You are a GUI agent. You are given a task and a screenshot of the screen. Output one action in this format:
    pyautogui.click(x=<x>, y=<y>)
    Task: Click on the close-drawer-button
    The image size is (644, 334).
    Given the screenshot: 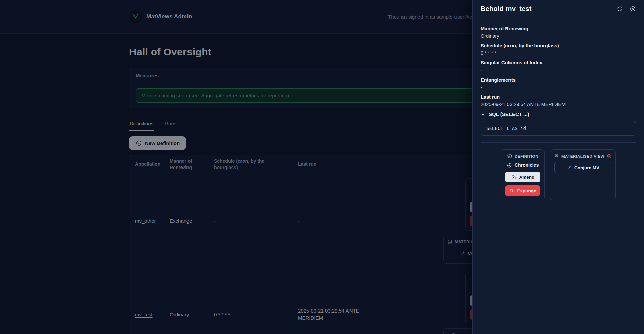 What is the action you would take?
    pyautogui.click(x=633, y=9)
    